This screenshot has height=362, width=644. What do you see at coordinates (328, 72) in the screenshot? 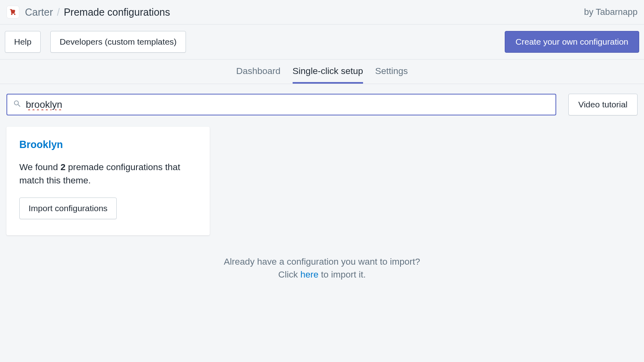
I see `tab-single-click-setup: Single-click setup` at bounding box center [328, 72].